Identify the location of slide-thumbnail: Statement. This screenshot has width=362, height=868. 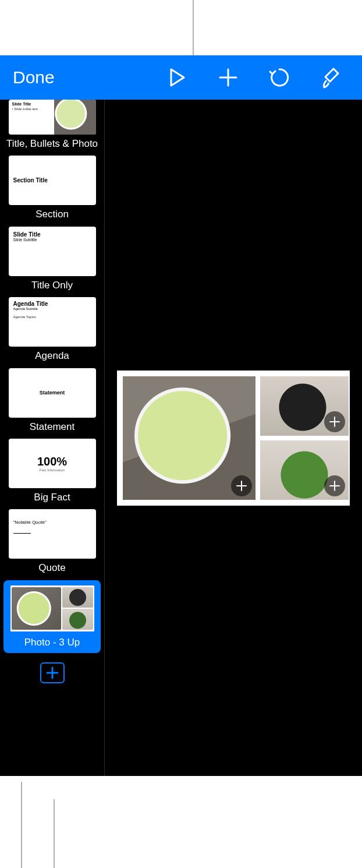
(52, 393).